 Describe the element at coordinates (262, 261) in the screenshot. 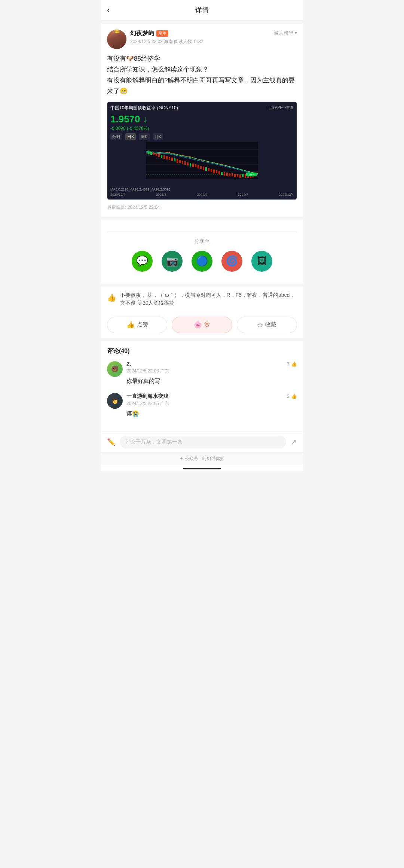

I see `moments-icon: 🖼` at that location.